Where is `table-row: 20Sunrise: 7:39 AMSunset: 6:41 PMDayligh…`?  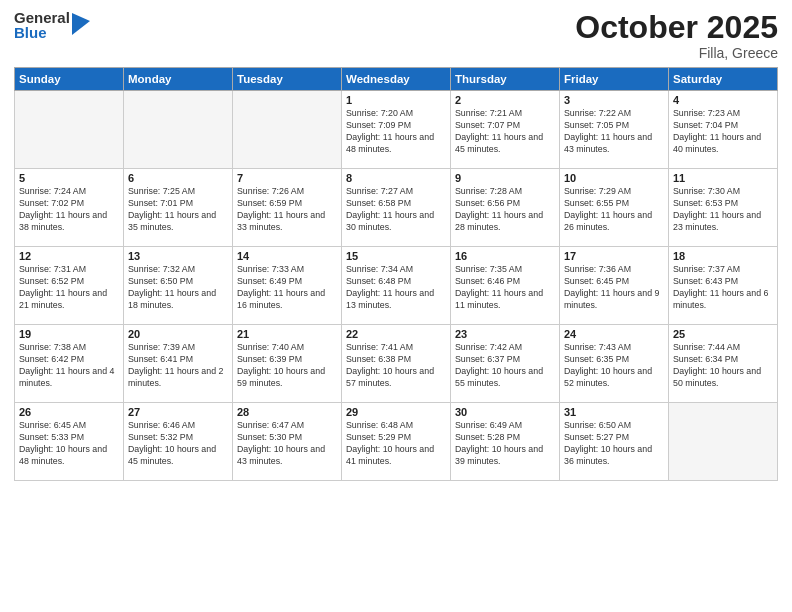
table-row: 20Sunrise: 7:39 AMSunset: 6:41 PMDayligh… is located at coordinates (178, 364).